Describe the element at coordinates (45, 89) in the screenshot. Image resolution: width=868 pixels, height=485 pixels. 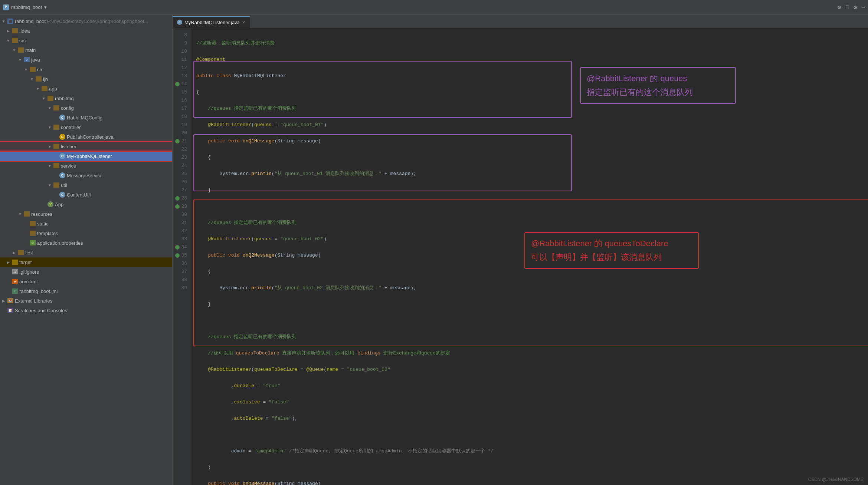
I see `folder-icon-app` at that location.